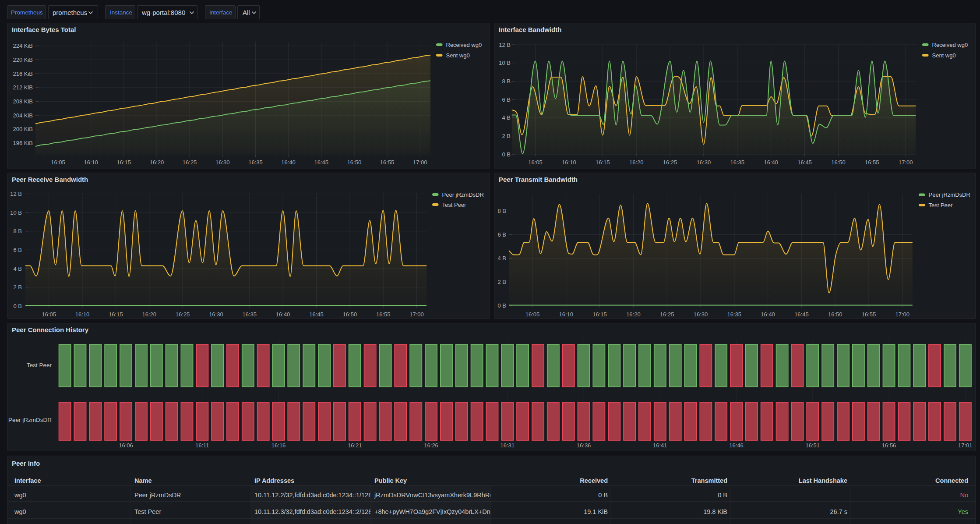 The image size is (980, 524). I want to click on svg-text: Peer Receive Bandwidth, so click(50, 180).